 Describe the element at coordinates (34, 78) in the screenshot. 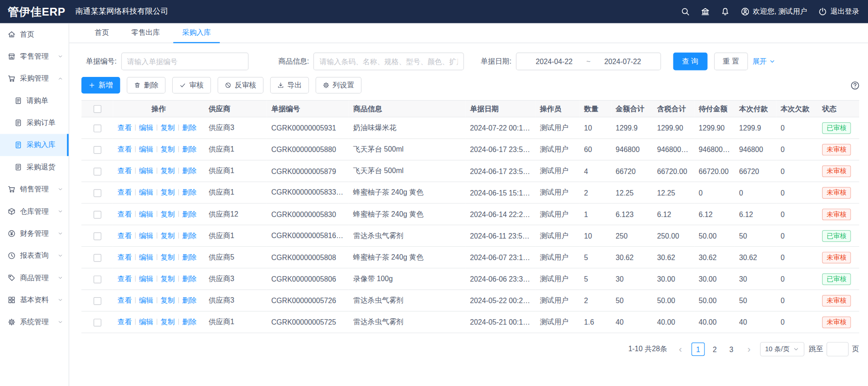

I see `sidebar-item: 采购管理` at that location.